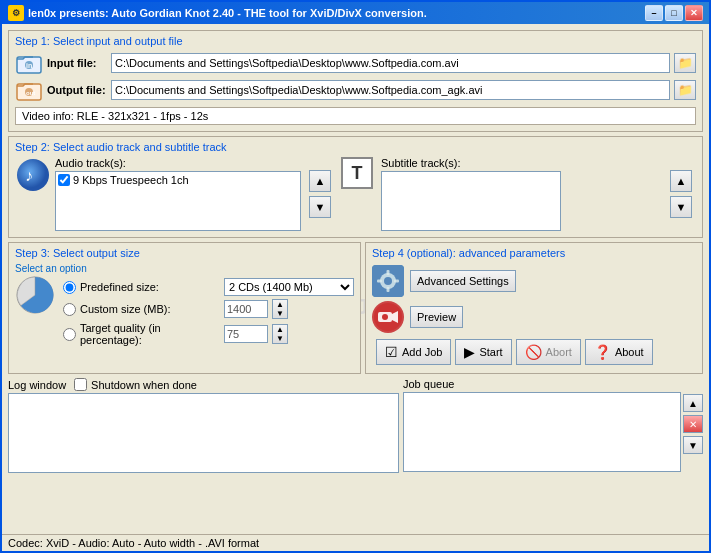 The image size is (711, 553). Describe the element at coordinates (64, 180) in the screenshot. I see `audio-track-checkbox` at that location.